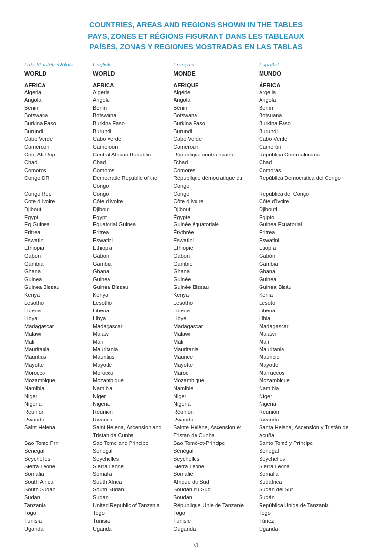  I want to click on table-row: ChadChadTchadChad, so click(196, 163).